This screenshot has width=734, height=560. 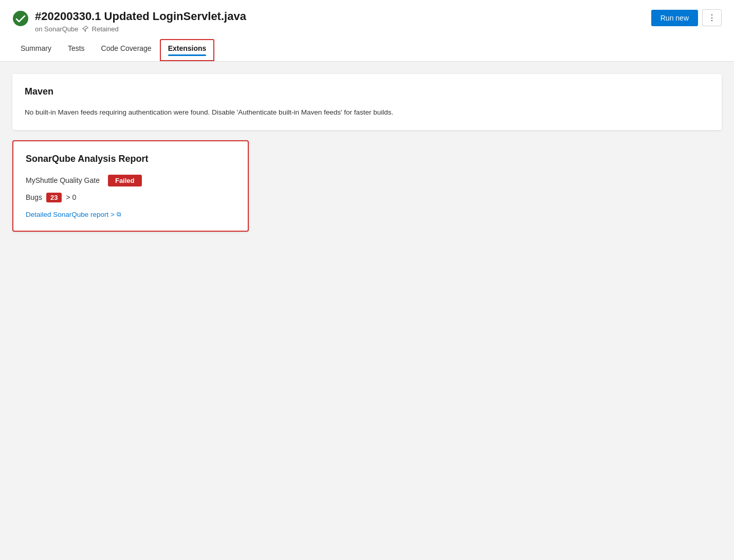 What do you see at coordinates (63, 180) in the screenshot?
I see `quality-gate-label: MyShuttle Quality Gate` at bounding box center [63, 180].